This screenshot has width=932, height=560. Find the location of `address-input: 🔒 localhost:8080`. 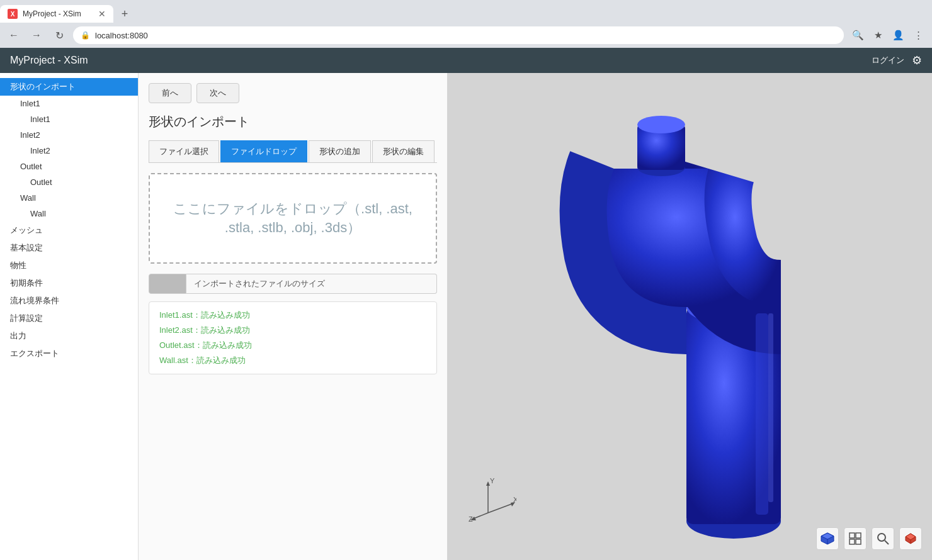

address-input: 🔒 localhost:8080 is located at coordinates (458, 35).